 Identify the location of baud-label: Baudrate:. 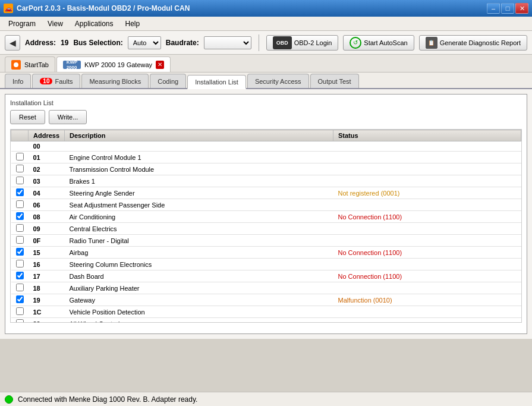
(182, 43).